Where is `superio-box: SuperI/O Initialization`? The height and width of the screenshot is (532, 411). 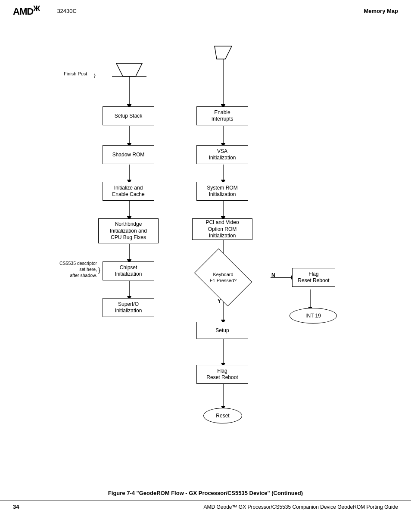 superio-box: SuperI/O Initialization is located at coordinates (128, 308).